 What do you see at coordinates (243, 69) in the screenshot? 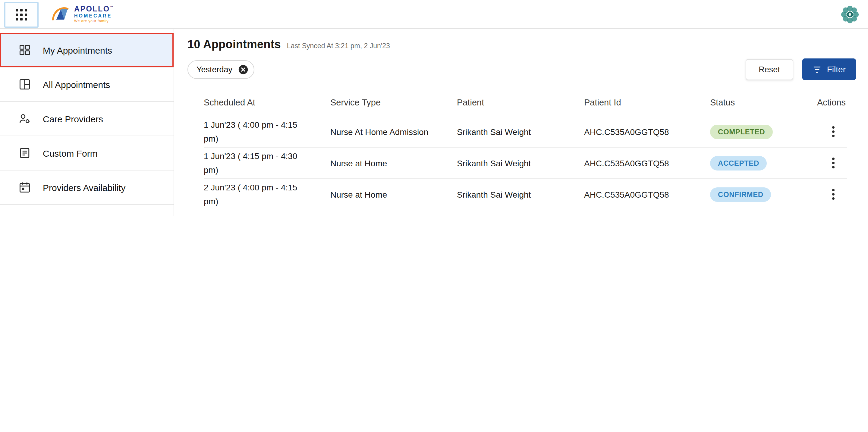
I see `chip-close-button` at bounding box center [243, 69].